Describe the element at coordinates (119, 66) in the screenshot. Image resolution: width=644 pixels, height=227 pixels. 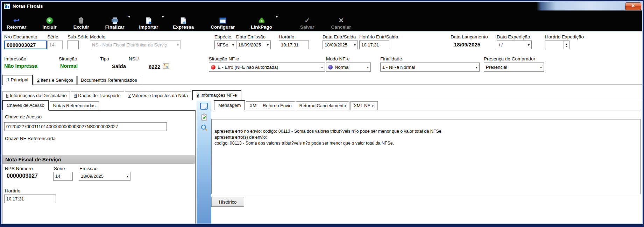
I see `tipo-value: Saida` at that location.